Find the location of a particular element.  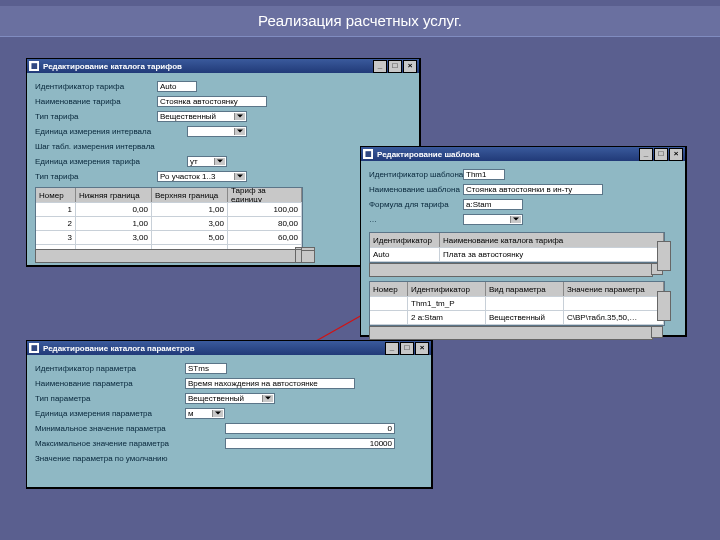

table-row: AutoПлата за автостоянку is located at coordinates (517, 255).